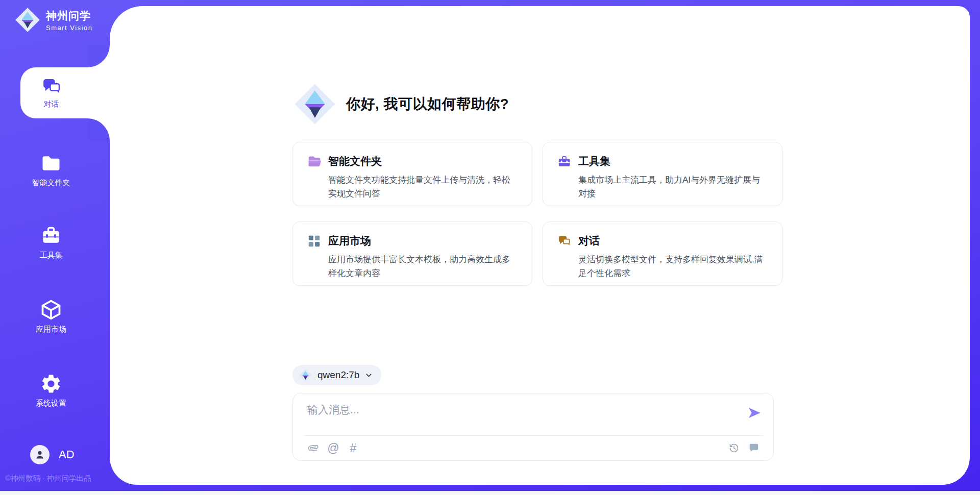 This screenshot has width=980, height=495. Describe the element at coordinates (421, 266) in the screenshot. I see `card-description: 应用市场提供丰富长文本模板，助力高效生成多样化文章内容` at that location.